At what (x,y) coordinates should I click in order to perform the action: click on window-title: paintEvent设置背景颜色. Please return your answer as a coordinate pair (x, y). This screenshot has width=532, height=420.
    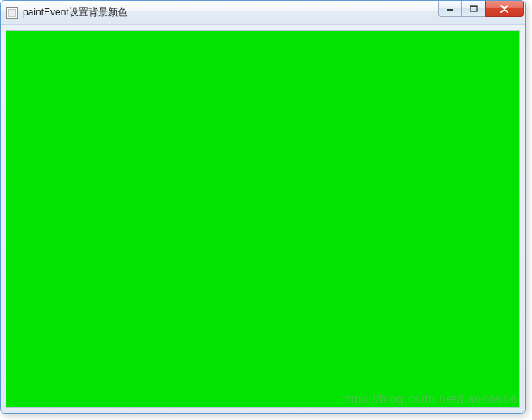
    Looking at the image, I should click on (230, 13).